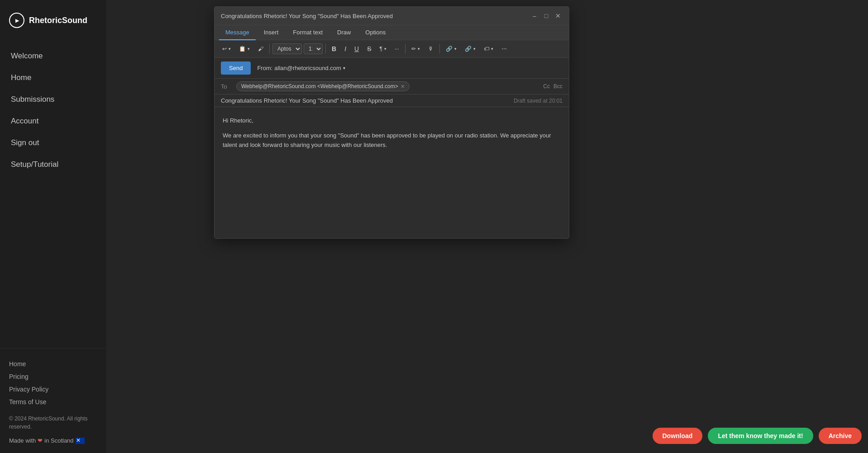  What do you see at coordinates (237, 33) in the screenshot?
I see `tab-message: Message` at bounding box center [237, 33].